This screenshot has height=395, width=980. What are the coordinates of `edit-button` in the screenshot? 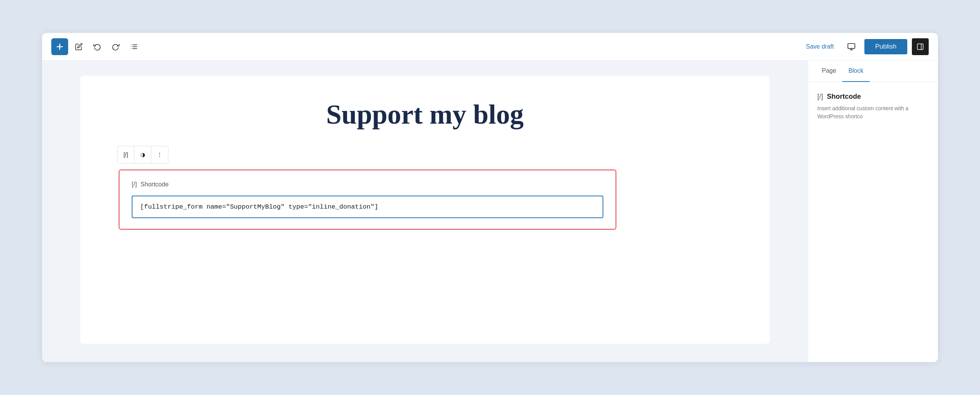 It's located at (79, 47).